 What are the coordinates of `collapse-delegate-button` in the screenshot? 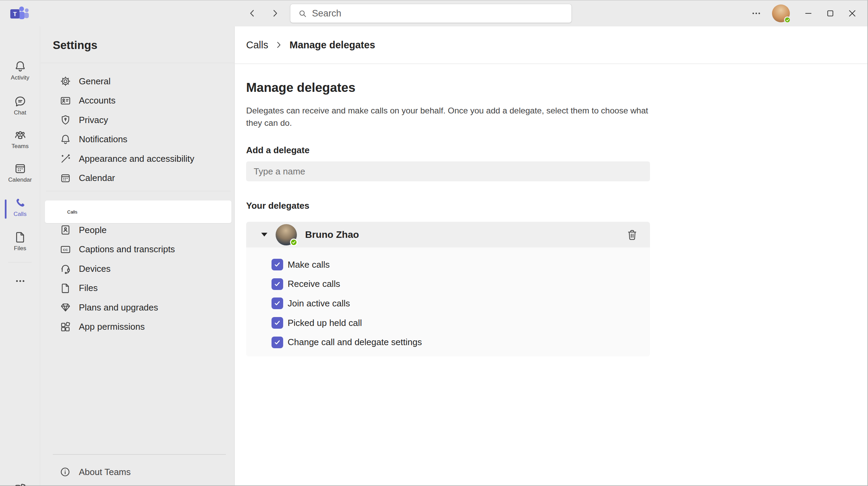 It's located at (264, 235).